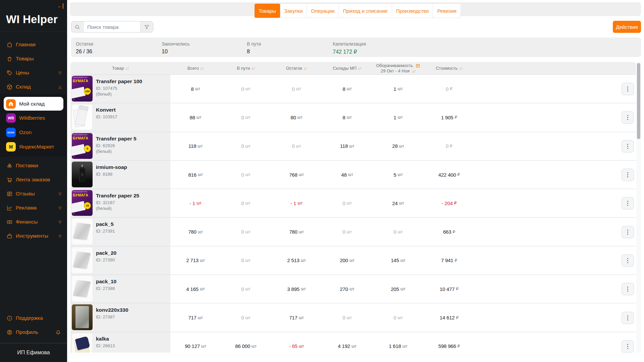  I want to click on calendar-icon, so click(418, 66).